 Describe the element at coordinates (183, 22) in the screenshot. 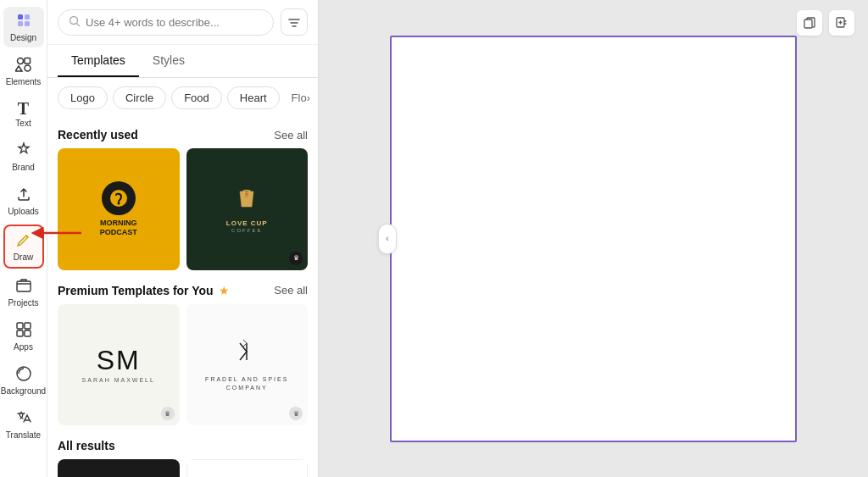

I see `search-bar` at that location.